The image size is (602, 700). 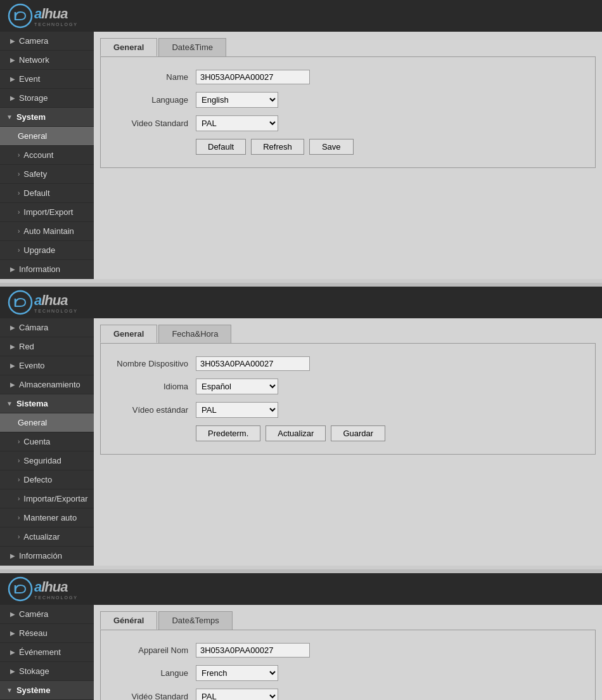 What do you see at coordinates (47, 347) in the screenshot?
I see `sidebar-item-1: ▶Red` at bounding box center [47, 347].